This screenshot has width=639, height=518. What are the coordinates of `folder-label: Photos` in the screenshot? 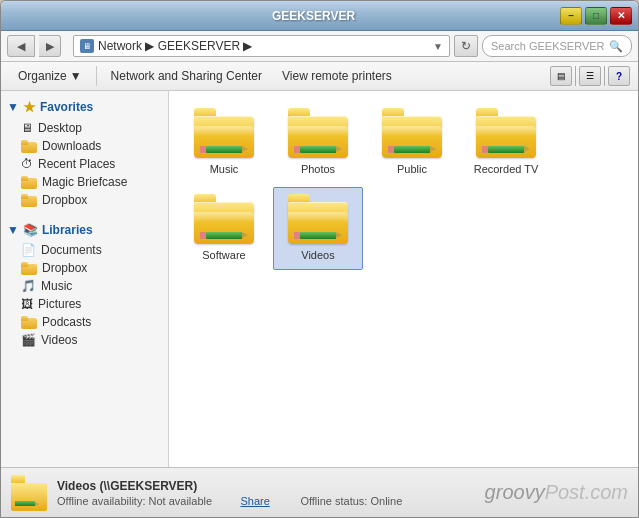 It's located at (318, 169).